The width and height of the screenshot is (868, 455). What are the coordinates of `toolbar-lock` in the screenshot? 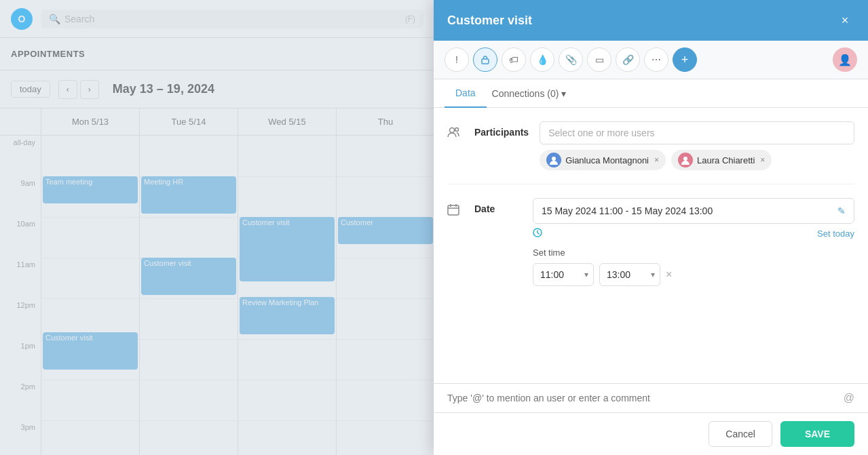 It's located at (485, 60).